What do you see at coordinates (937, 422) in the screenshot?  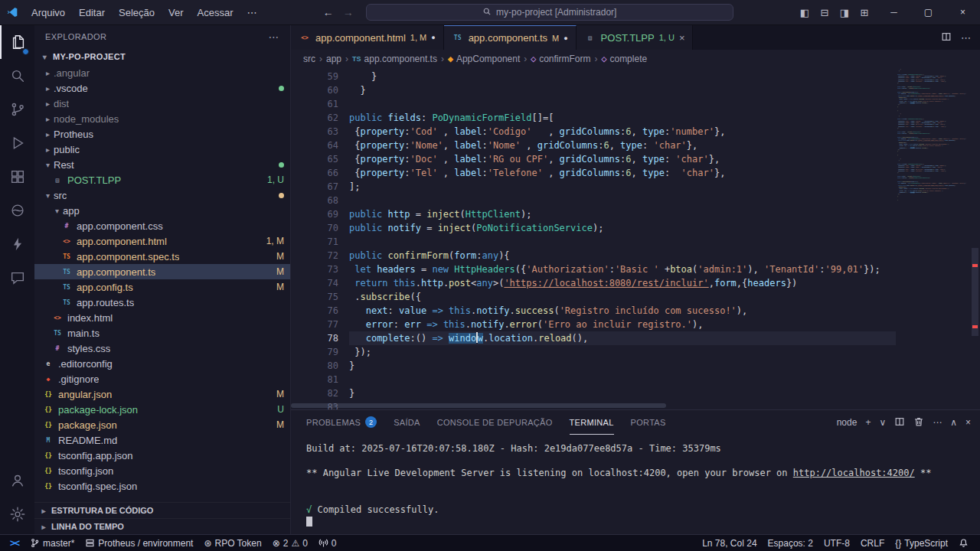 I see `panel-more-actions-icon: ⋯` at bounding box center [937, 422].